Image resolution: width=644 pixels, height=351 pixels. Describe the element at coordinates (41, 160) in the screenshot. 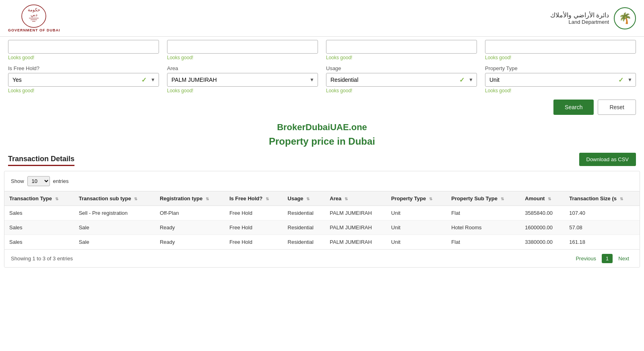

I see `section-title: Transaction Details` at that location.